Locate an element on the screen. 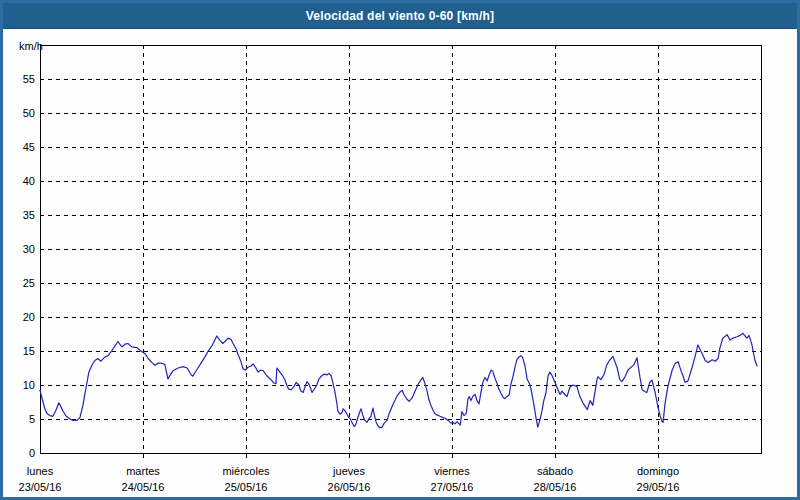 This screenshot has width=800, height=500. y-tick-label: 30 is located at coordinates (29, 249).